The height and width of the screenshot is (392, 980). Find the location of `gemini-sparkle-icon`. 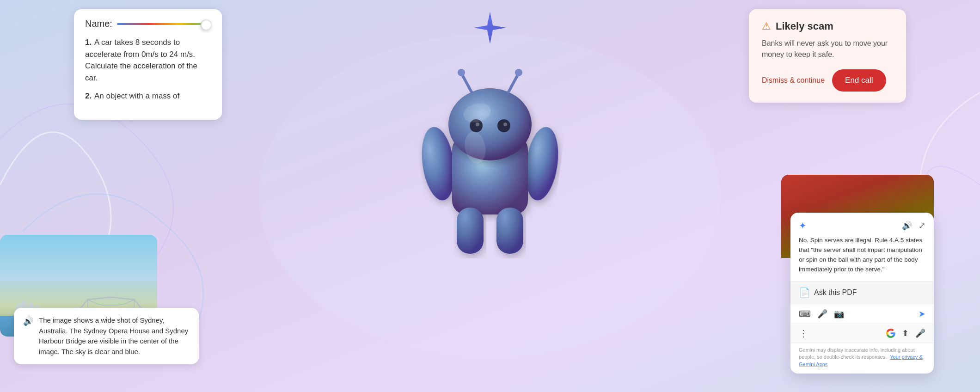

gemini-sparkle-icon is located at coordinates (490, 31).